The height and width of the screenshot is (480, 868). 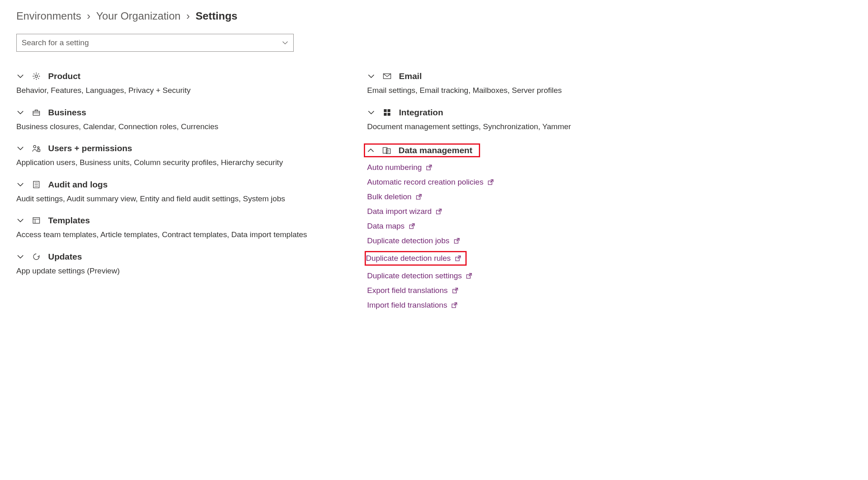 What do you see at coordinates (67, 112) in the screenshot?
I see `section-title: Business` at bounding box center [67, 112].